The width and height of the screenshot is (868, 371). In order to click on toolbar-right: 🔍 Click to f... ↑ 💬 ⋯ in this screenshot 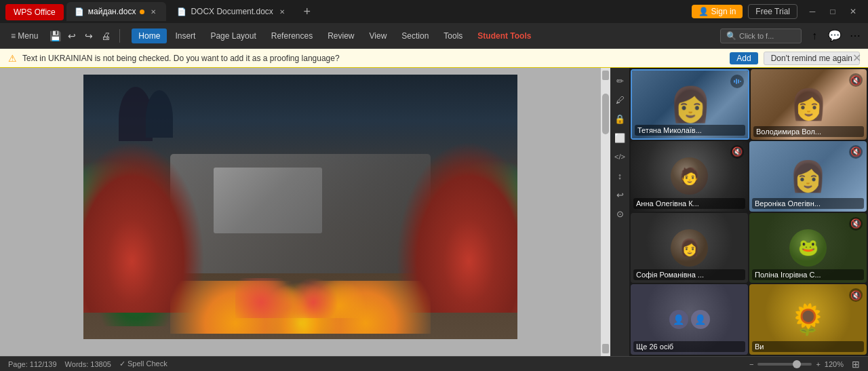, I will do `click(791, 36)`.